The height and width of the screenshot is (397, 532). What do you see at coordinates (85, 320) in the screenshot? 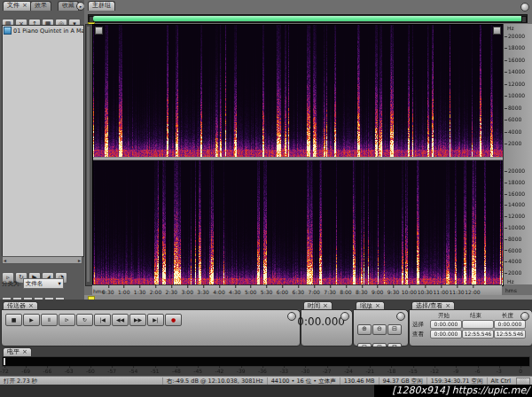
I see `loop-play-button: ↻` at bounding box center [85, 320].